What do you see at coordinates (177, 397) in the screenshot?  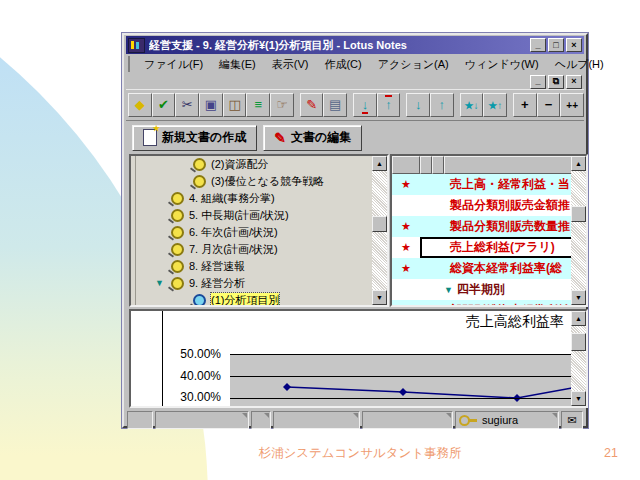 I see `ytick-30: 30.00%` at bounding box center [177, 397].